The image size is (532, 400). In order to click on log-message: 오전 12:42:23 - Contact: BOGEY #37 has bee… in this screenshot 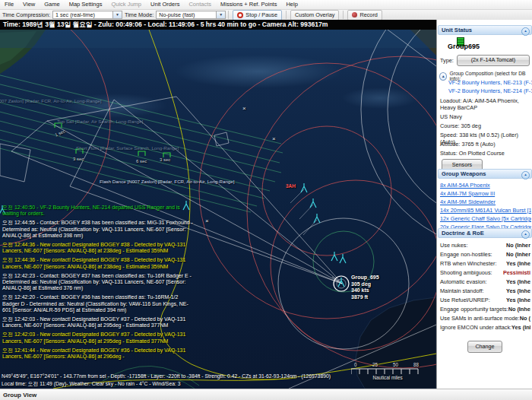, I will do `click(99, 283)`.